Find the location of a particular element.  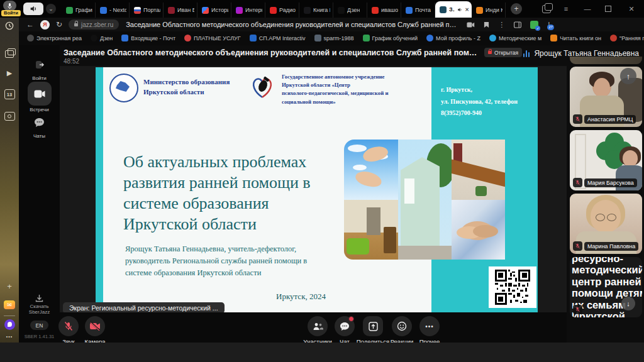

browser-tab: Инди К is located at coordinates (489, 10).